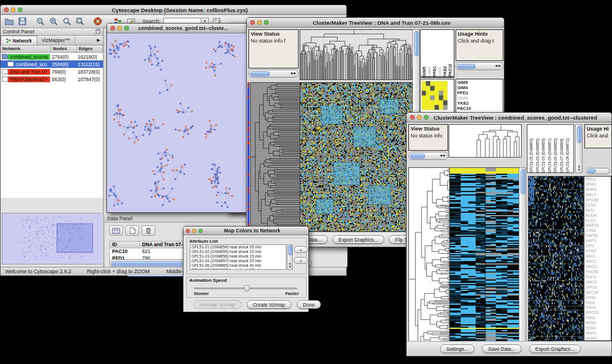 The height and width of the screenshot is (364, 612). What do you see at coordinates (148, 231) in the screenshot?
I see `delete-attribute-trash-icon` at bounding box center [148, 231].